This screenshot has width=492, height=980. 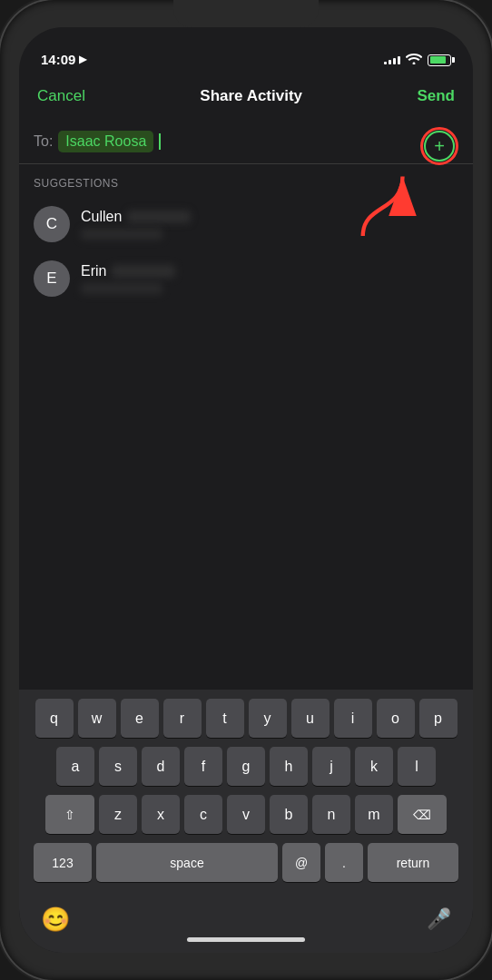 I want to click on suggestion-name-cullen: Cullen, so click(x=136, y=217).